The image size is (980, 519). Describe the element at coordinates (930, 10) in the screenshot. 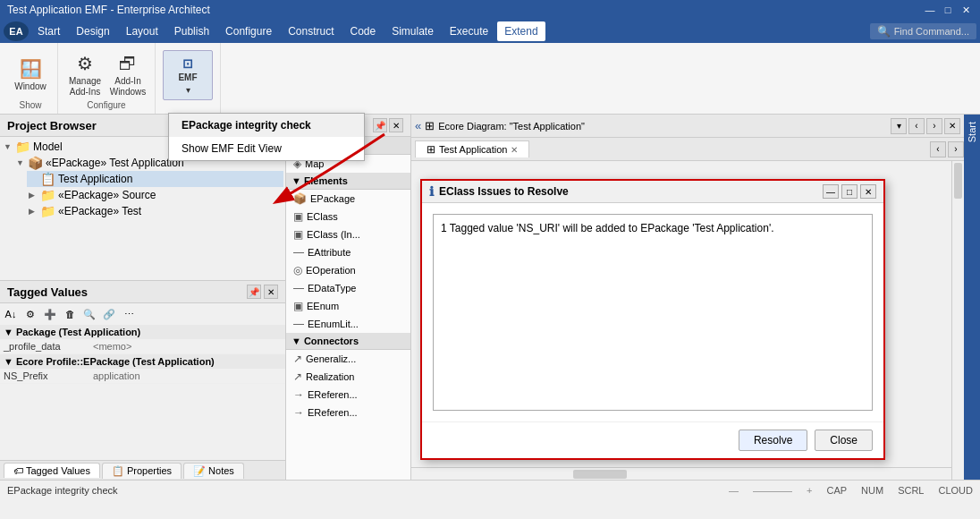

I see `minimize-button: —` at that location.